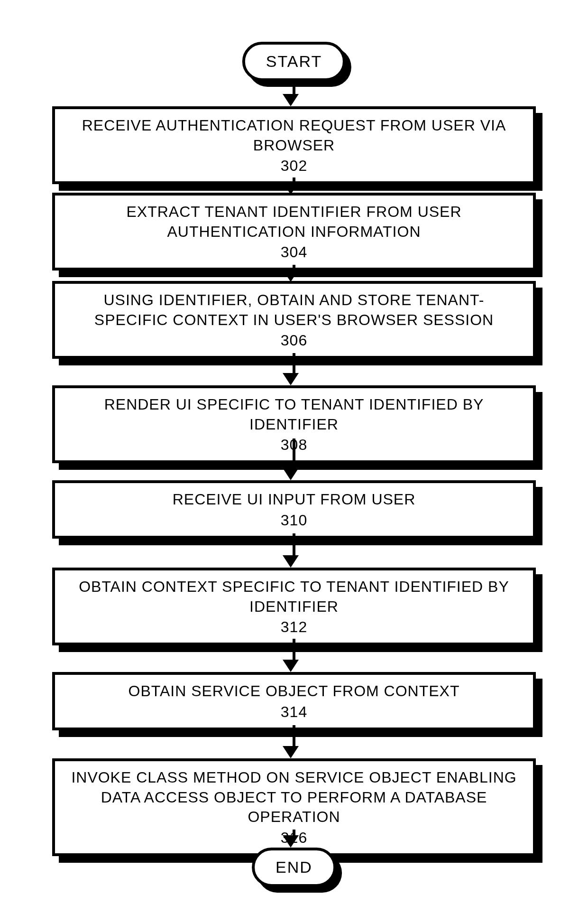  I want to click on step-number: 312, so click(294, 627).